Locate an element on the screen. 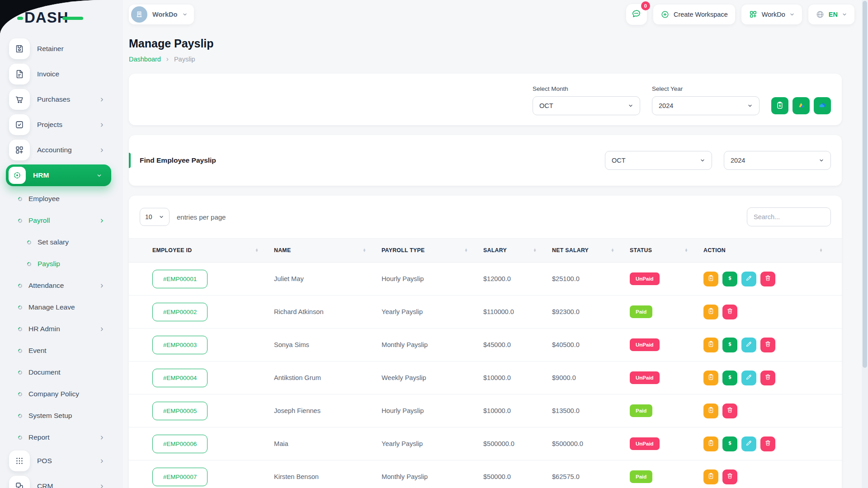 Image resolution: width=868 pixels, height=488 pixels. employee-id-chip: #EMP00004 is located at coordinates (180, 378).